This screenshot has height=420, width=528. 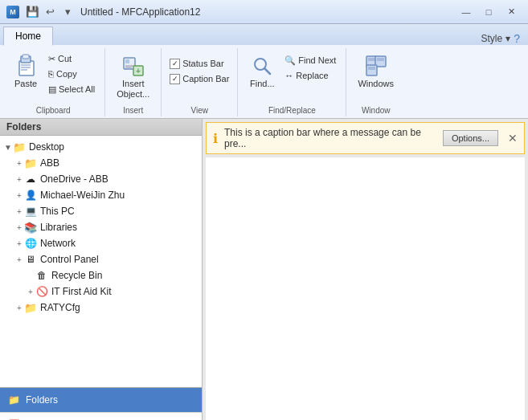 I want to click on expander-thispc: +, so click(x=19, y=212).